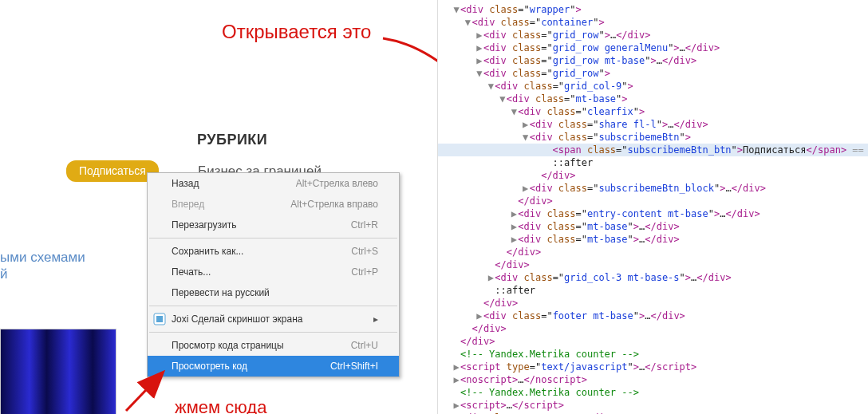 The image size is (868, 414). I want to click on dom-line: ▼<div class="mt-base">, so click(653, 99).